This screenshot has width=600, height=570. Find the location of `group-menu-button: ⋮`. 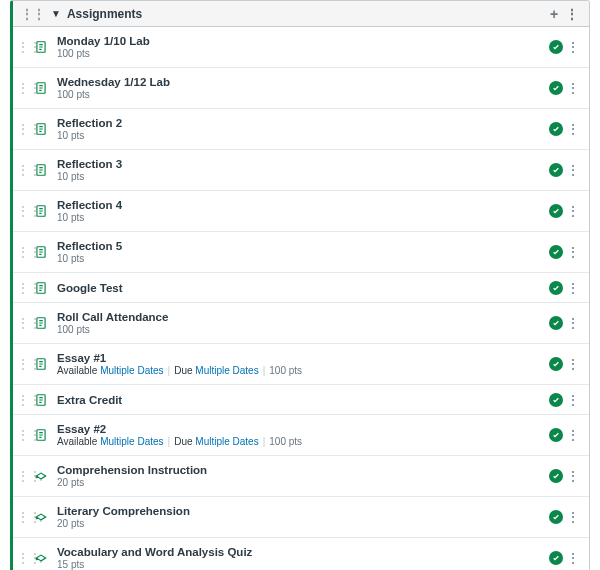

group-menu-button: ⋮ is located at coordinates (572, 14).